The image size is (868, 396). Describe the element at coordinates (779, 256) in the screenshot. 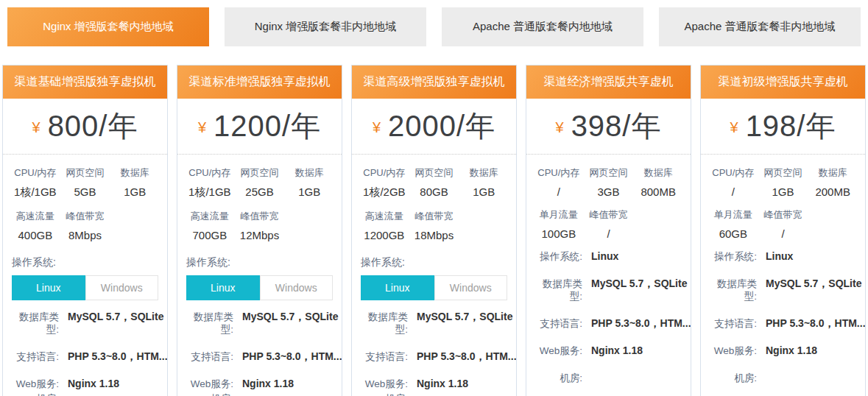

I see `detail-value: Linux` at that location.